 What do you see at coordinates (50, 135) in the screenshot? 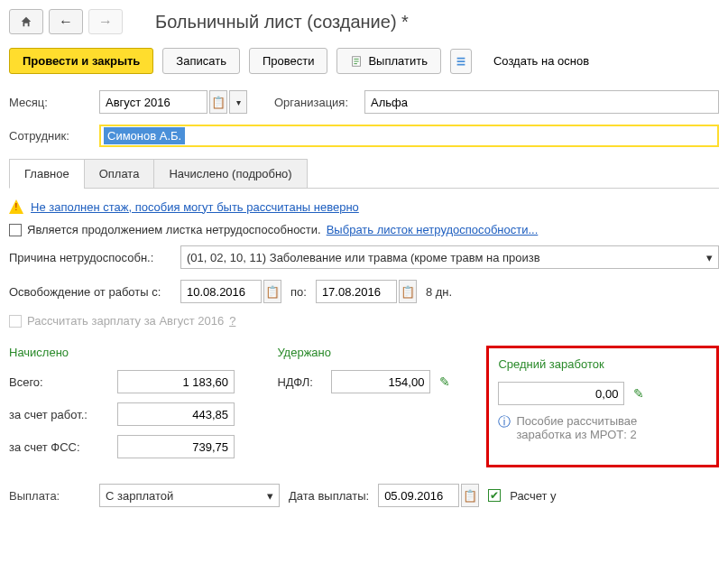
I see `employee-label: Сотрудник:` at bounding box center [50, 135].